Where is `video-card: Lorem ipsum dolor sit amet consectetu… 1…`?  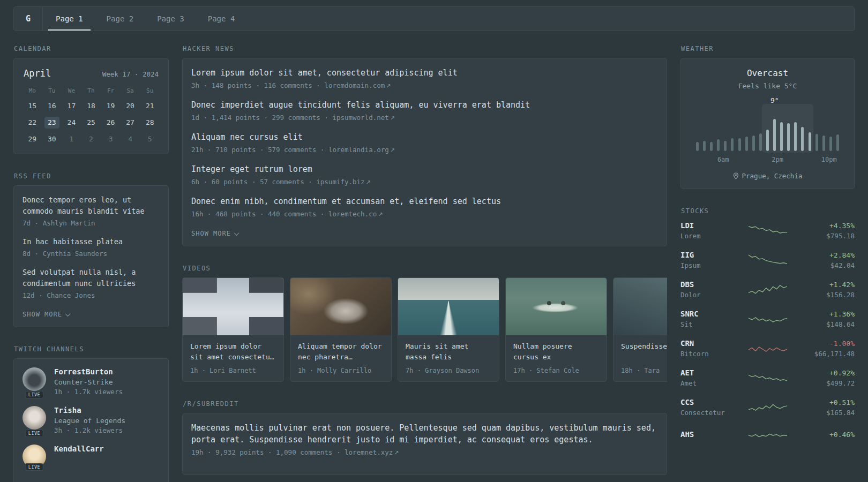
video-card: Lorem ipsum dolor sit amet consectetu… 1… is located at coordinates (233, 330).